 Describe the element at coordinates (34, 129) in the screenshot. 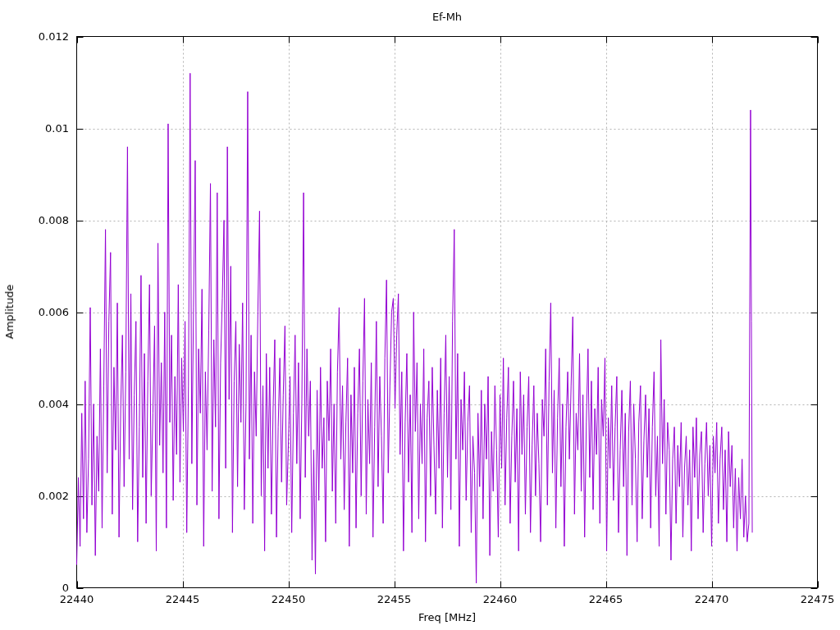

I see `y-tick-label-0.01: 0.01` at that location.